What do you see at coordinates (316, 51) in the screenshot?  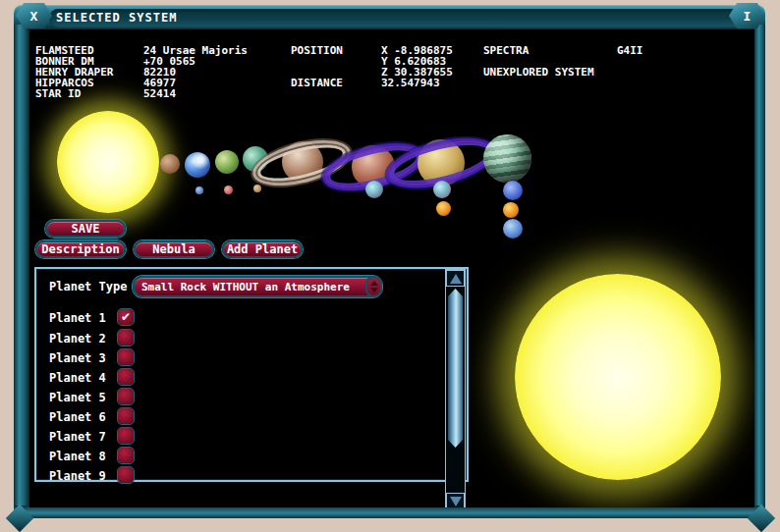 I see `position-label: POSITION` at bounding box center [316, 51].